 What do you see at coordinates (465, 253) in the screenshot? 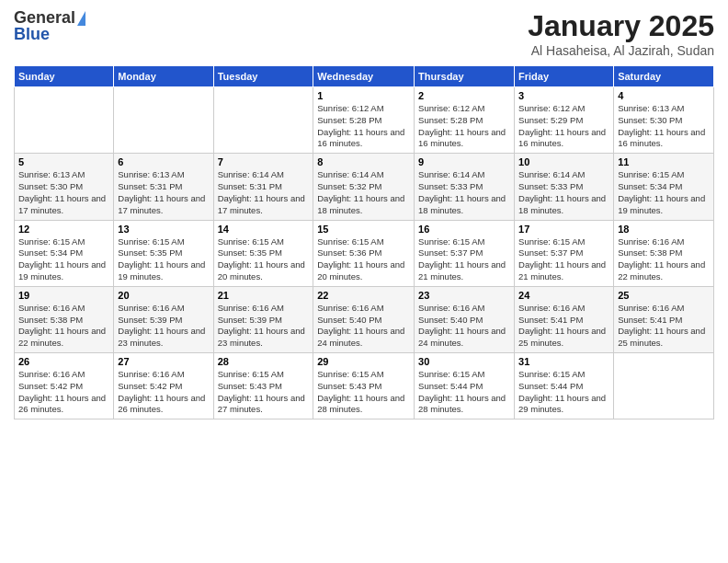
I see `calendar-cell: 16Sunrise: 6:15 AMSunset: 5:37 PMDayligh…` at bounding box center [465, 253].